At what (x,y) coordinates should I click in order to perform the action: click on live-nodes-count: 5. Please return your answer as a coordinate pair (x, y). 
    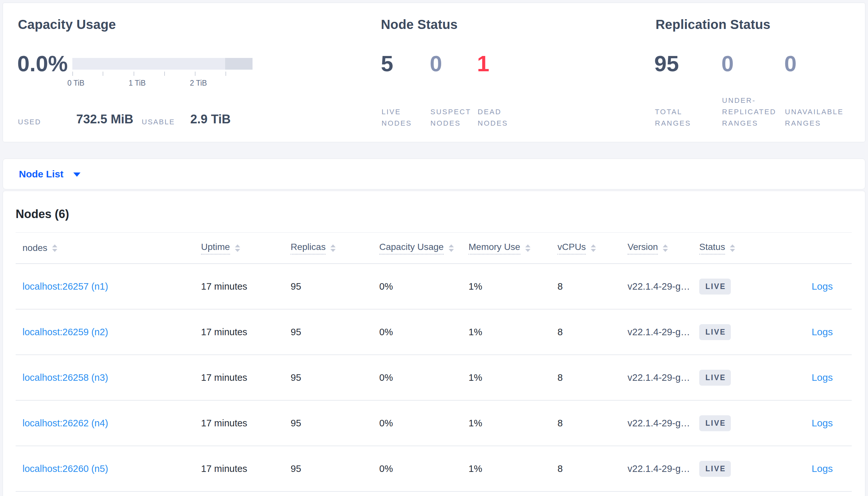
    Looking at the image, I should click on (387, 63).